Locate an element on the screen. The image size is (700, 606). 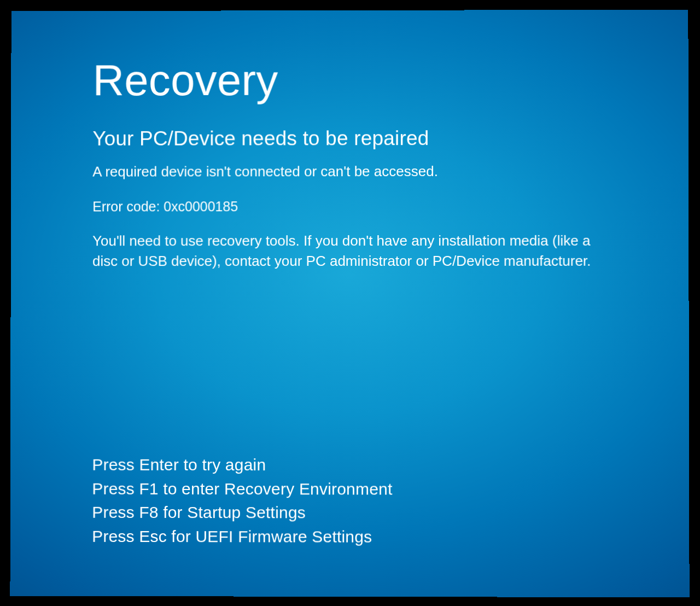
error-code: Error code: 0xc0000185 is located at coordinates (360, 207).